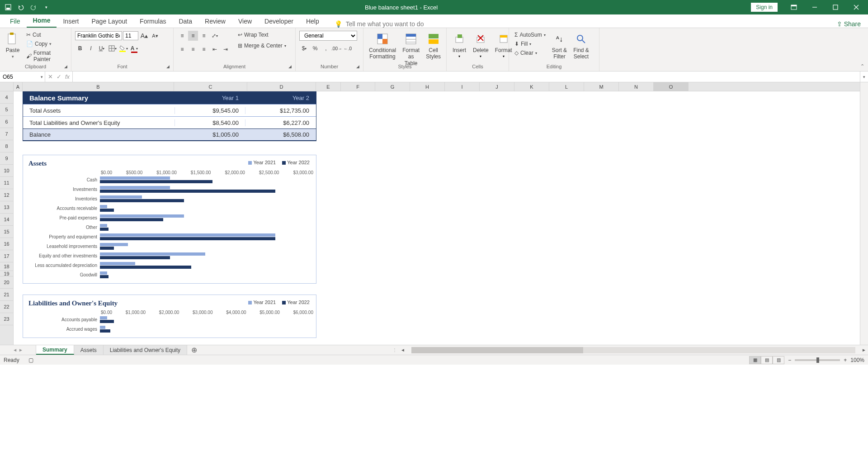  I want to click on align-right-icon: ≡, so click(204, 49).